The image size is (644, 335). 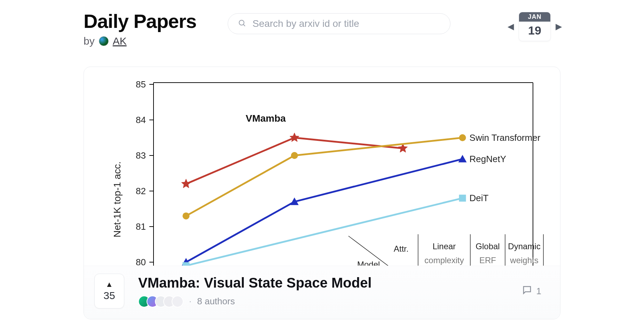 I want to click on author-avatars, so click(x=161, y=302).